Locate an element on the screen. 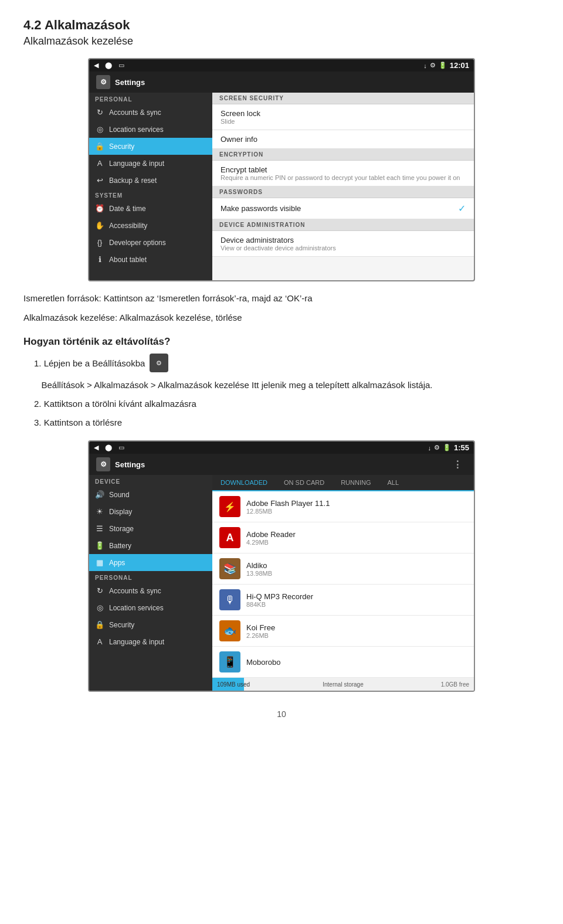 The image size is (563, 924). overflow-menu-icon: ⋮ is located at coordinates (457, 464).